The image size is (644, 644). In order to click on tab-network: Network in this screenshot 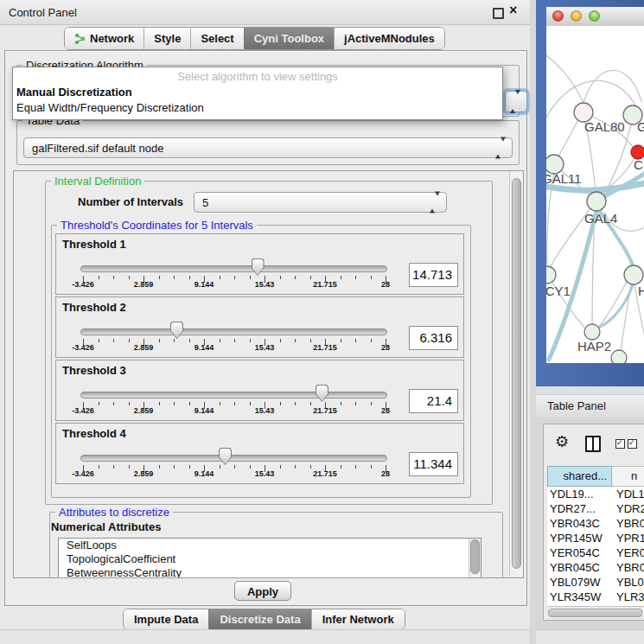, I will do `click(104, 38)`.